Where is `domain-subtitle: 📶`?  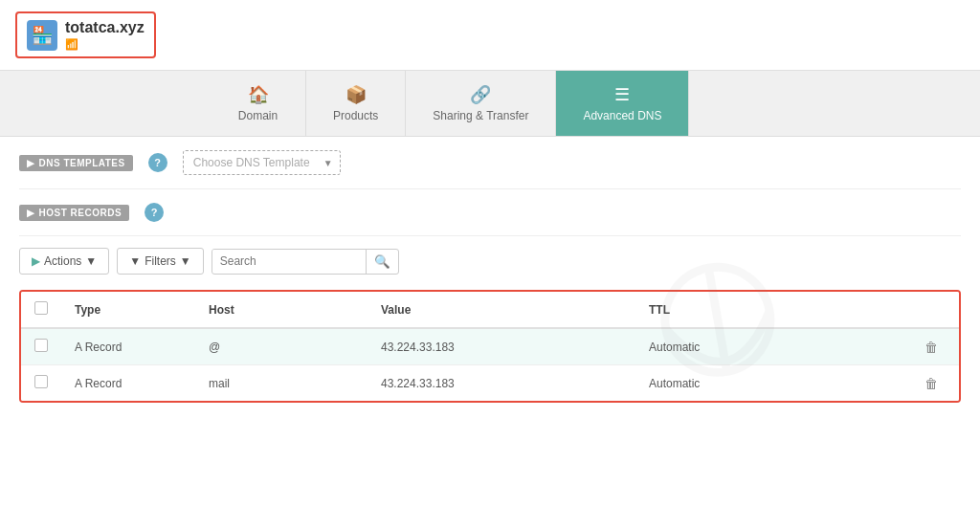 domain-subtitle: 📶 is located at coordinates (105, 44).